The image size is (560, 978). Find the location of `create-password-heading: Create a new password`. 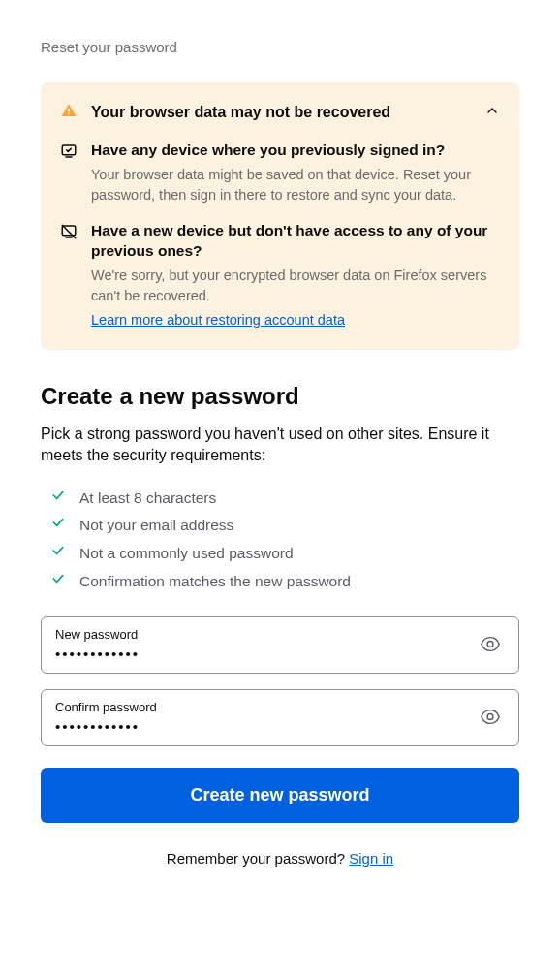

create-password-heading: Create a new password is located at coordinates (280, 396).